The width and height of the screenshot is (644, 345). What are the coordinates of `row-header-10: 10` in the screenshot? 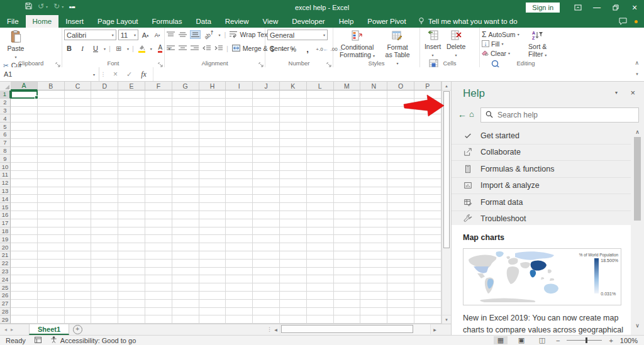 It's located at (5, 167).